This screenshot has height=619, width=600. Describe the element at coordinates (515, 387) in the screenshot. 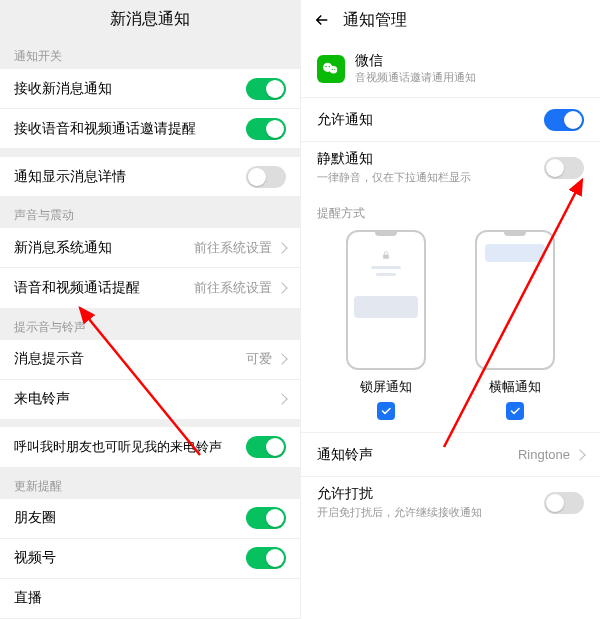

I see `mode-label: 横幅通知` at that location.